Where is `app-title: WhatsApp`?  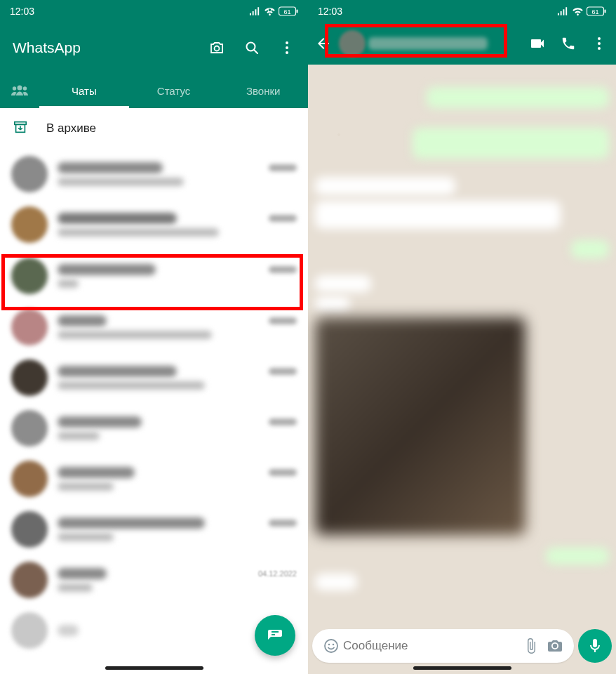 app-title: WhatsApp is located at coordinates (105, 48).